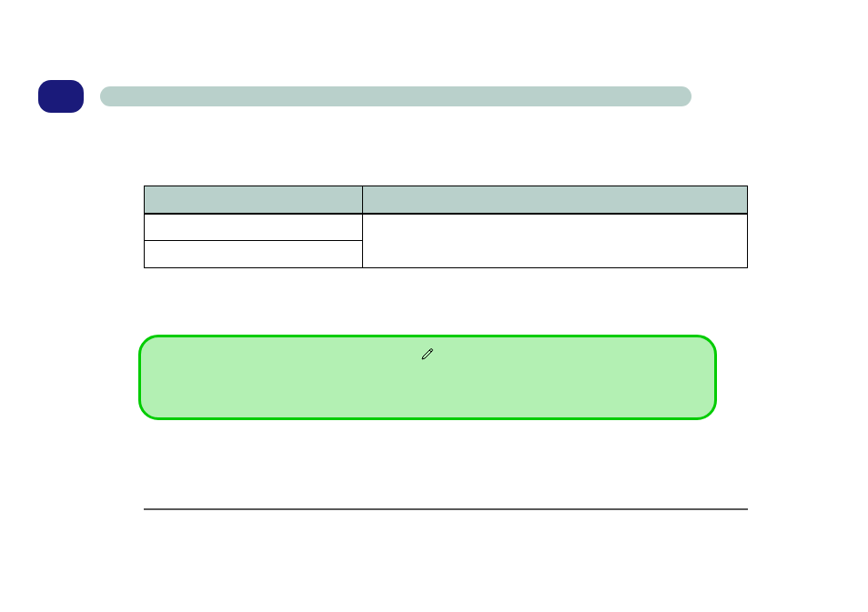 The width and height of the screenshot is (868, 612). I want to click on data-table, so click(446, 227).